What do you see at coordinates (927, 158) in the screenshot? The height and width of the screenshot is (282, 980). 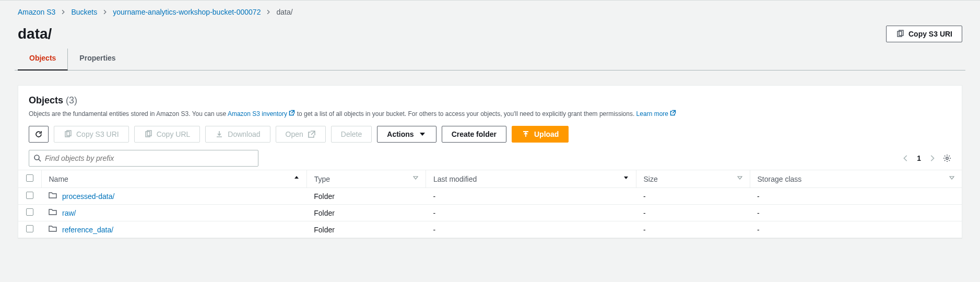 I see `pagination: 1` at bounding box center [927, 158].